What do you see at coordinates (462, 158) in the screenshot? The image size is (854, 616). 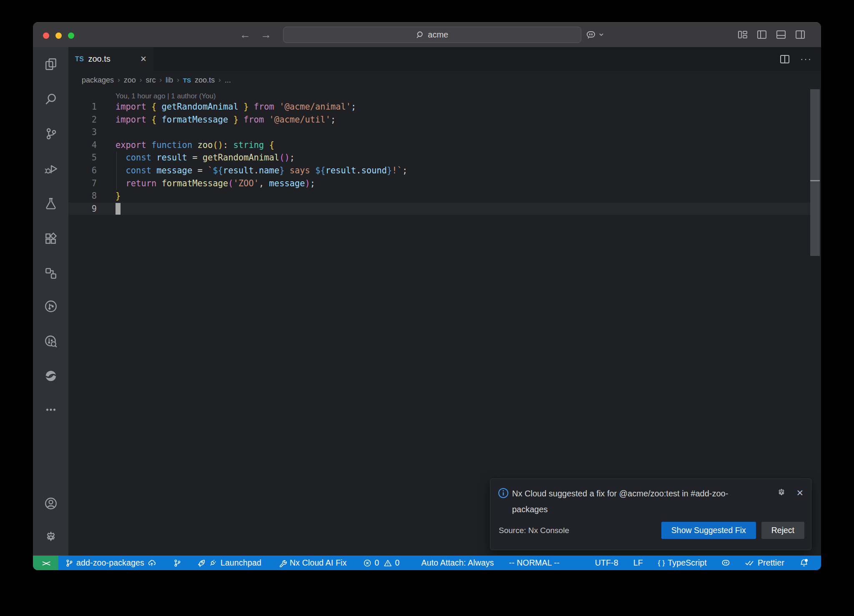 I see `code-line: const result = getRandomAnimal();` at bounding box center [462, 158].